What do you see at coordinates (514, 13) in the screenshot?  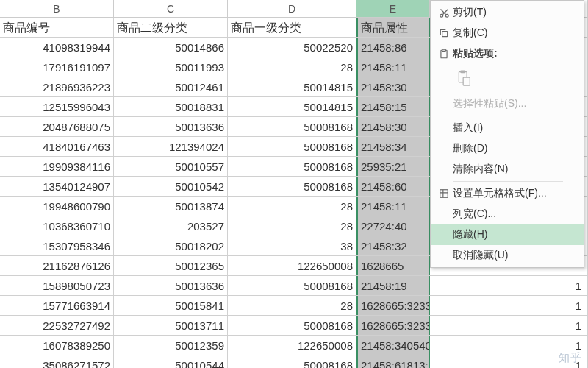 I see `menu-label: 剪切(T)` at bounding box center [514, 13].